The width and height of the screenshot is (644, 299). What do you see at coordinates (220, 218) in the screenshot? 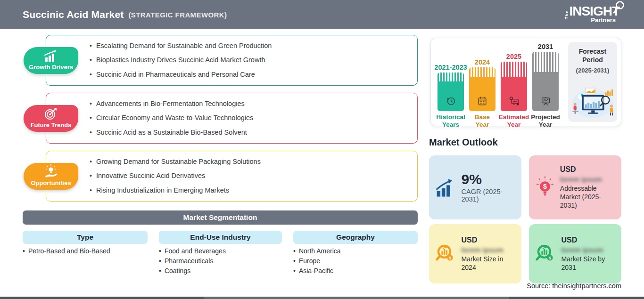
I see `market-segmentation-header: Market Segmentation` at bounding box center [220, 218].